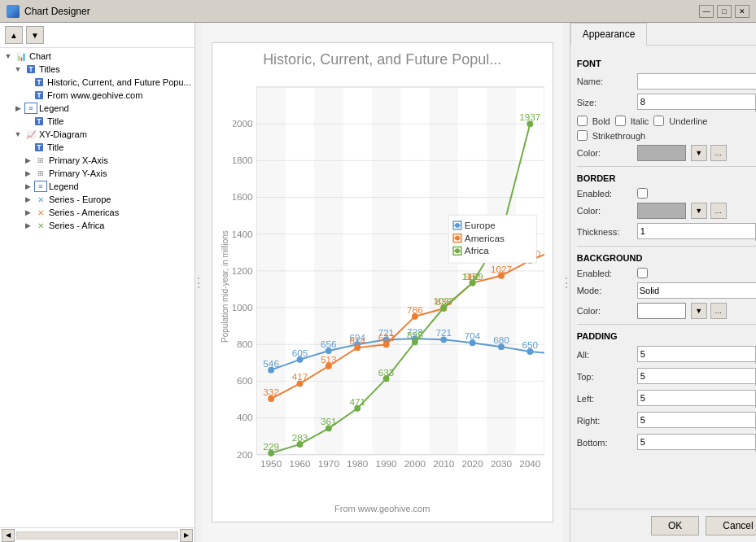 The image size is (756, 542). I want to click on font-color-box, so click(662, 153).